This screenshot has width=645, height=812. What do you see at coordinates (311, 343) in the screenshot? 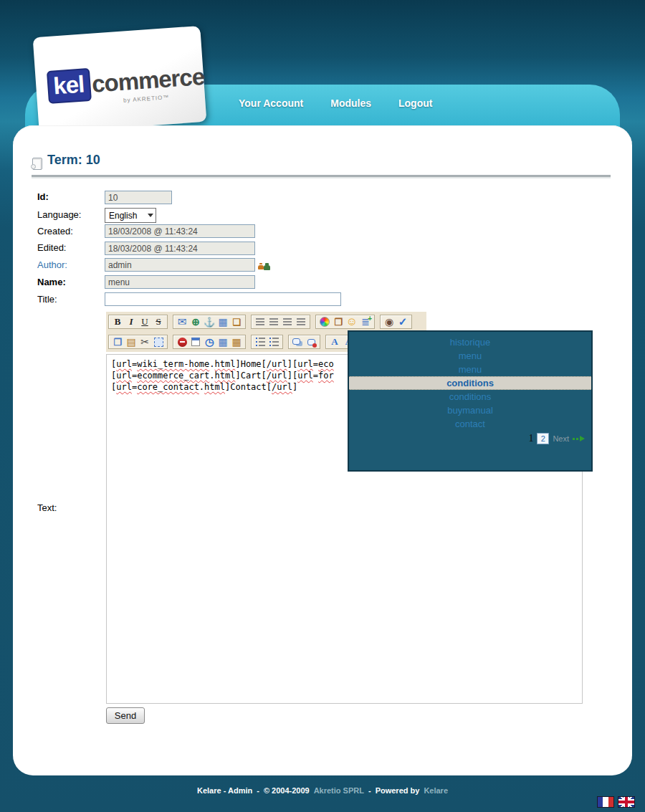
I see `comment-remove-icon` at bounding box center [311, 343].